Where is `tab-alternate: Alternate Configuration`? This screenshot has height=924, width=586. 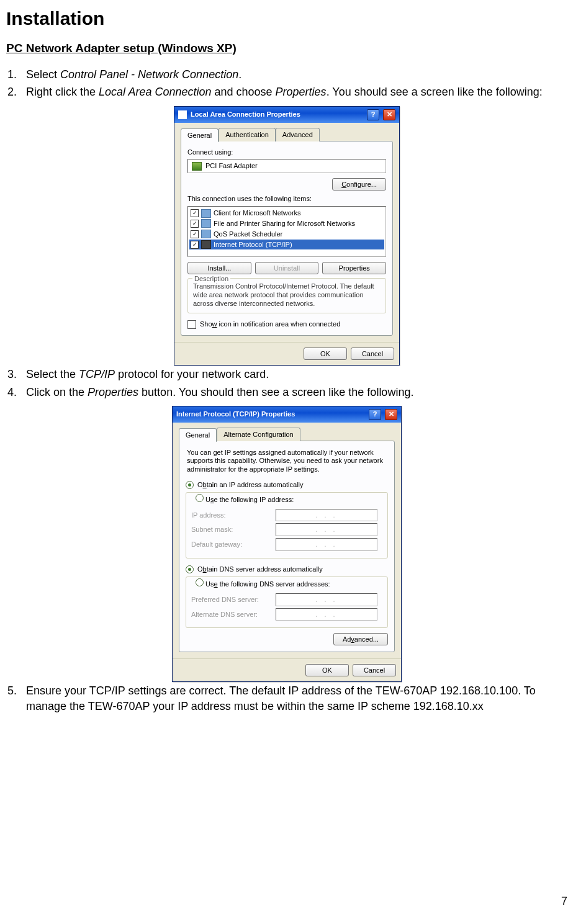 tab-alternate: Alternate Configuration is located at coordinates (258, 434).